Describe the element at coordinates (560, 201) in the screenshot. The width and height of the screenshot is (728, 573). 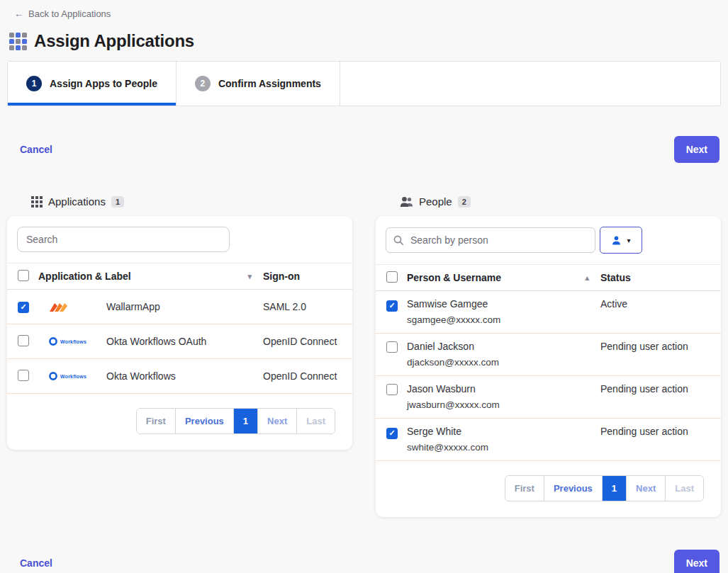
I see `people-panel-header: People 2` at that location.